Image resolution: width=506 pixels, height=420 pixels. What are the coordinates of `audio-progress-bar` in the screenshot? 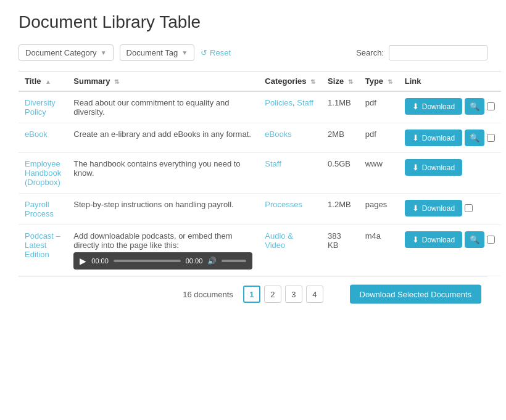 It's located at (147, 261).